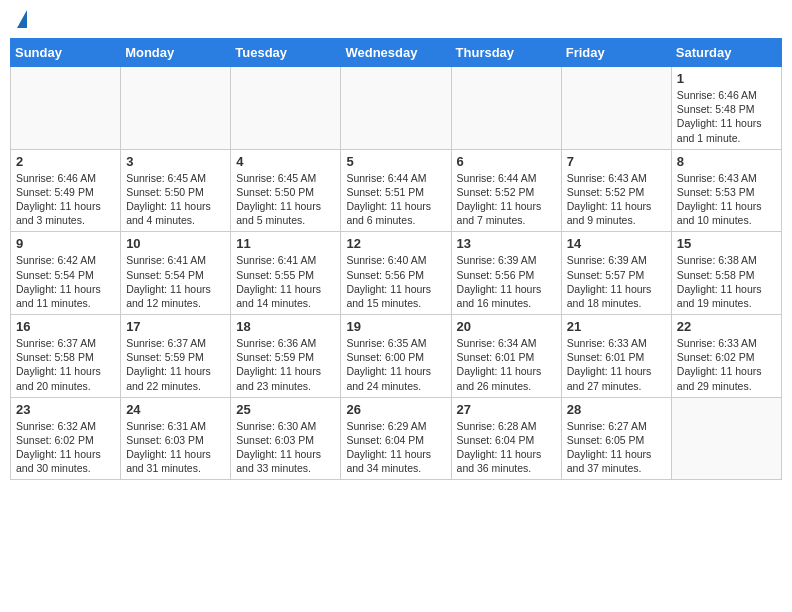 The height and width of the screenshot is (612, 792). I want to click on weekday-wednesday: Wednesday, so click(396, 53).